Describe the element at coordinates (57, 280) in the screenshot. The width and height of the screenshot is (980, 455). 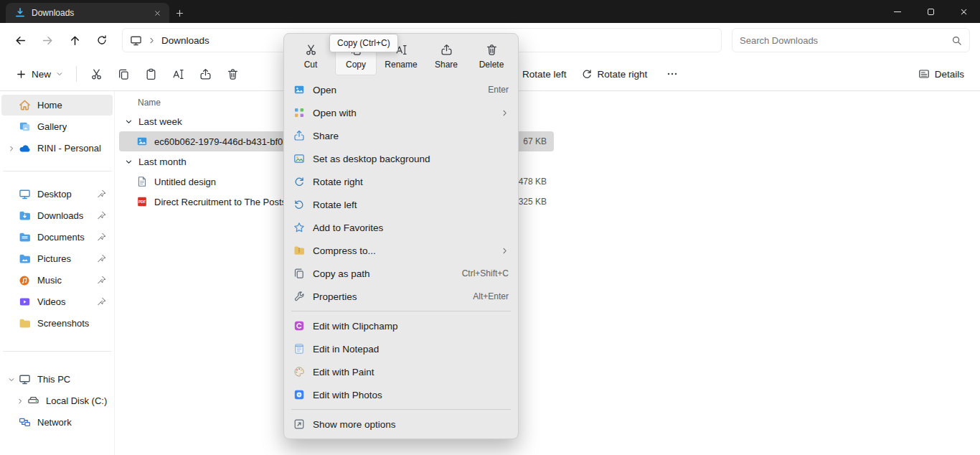
I see `sidebar-item-music: Music` at that location.